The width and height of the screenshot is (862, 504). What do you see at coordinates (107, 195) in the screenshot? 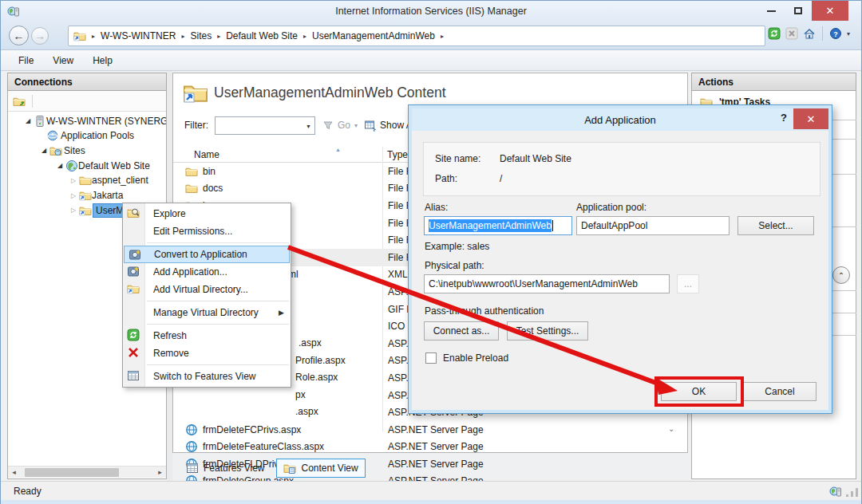
I see `tree-item-label: Jakarta` at bounding box center [107, 195].